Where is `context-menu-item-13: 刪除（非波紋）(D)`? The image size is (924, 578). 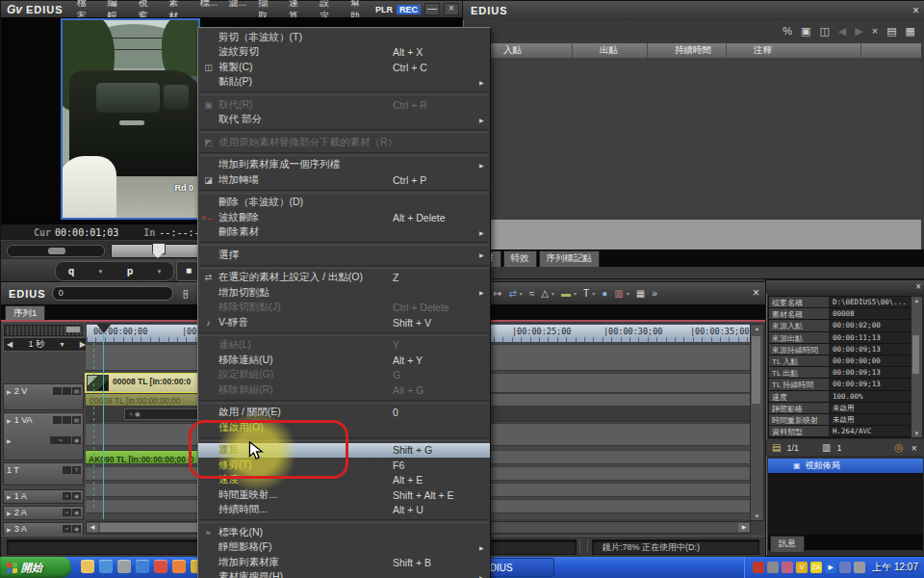 context-menu-item-13: 刪除（非波紋）(D) is located at coordinates (345, 203).